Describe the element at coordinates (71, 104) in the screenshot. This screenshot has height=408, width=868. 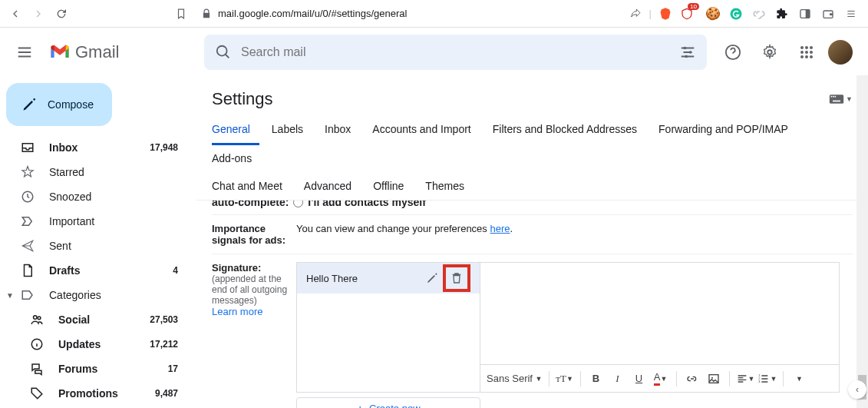
I see `compose-label: Compose` at that location.